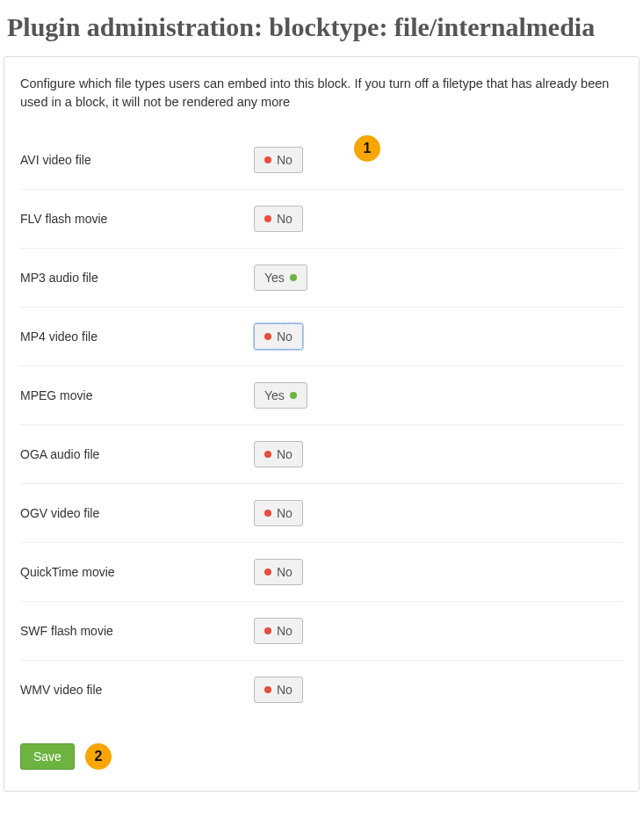  I want to click on callout-2: 2, so click(98, 757).